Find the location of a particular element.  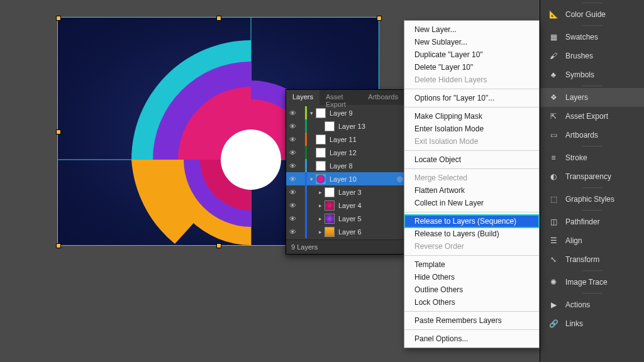

panel-badge-label: Layers is located at coordinates (577, 97).